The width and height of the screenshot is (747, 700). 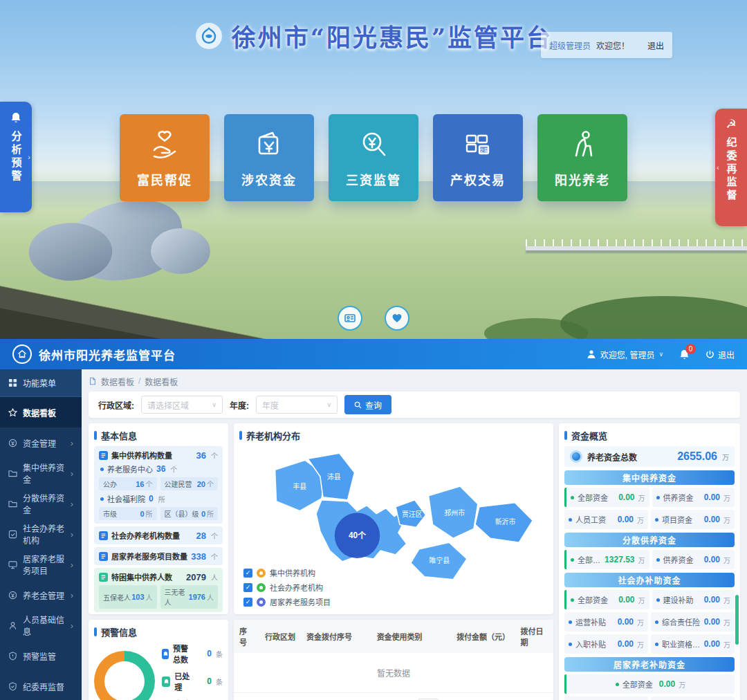 I want to click on doc-icon, so click(x=104, y=556).